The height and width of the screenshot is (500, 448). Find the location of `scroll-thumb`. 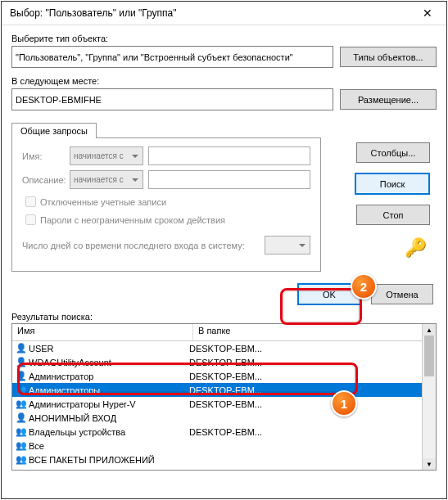

scroll-thumb is located at coordinates (429, 356).